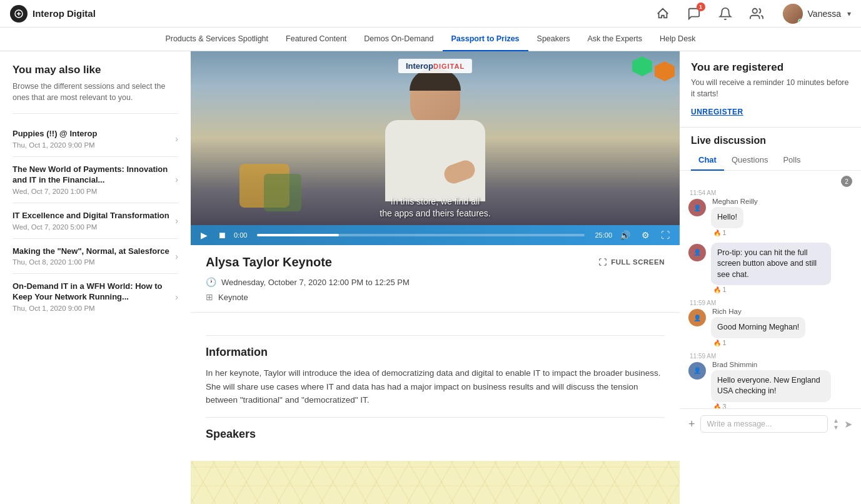 The height and width of the screenshot is (504, 861). Describe the element at coordinates (770, 303) in the screenshot. I see `chat-time-3: 11:59 AM` at that location.